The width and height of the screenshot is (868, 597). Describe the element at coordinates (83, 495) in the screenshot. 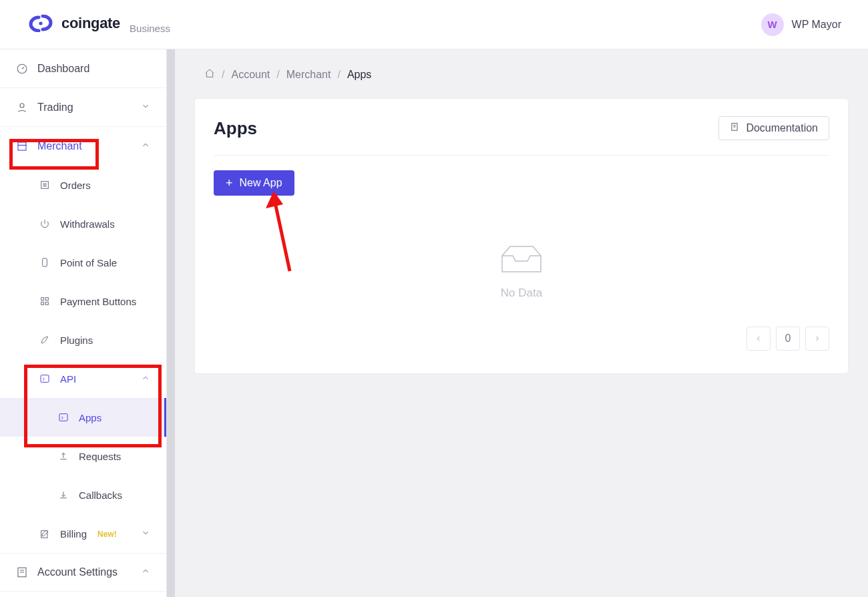

I see `sidebar-item-callbacks: Callbacks` at that location.